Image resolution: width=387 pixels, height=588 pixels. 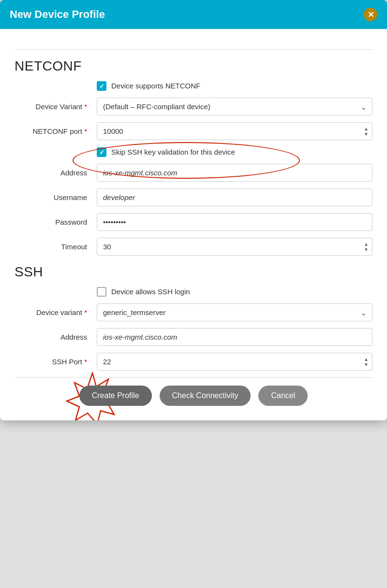 What do you see at coordinates (366, 364) in the screenshot?
I see `ssh-port-spinner-down-icon: ▼` at bounding box center [366, 364].